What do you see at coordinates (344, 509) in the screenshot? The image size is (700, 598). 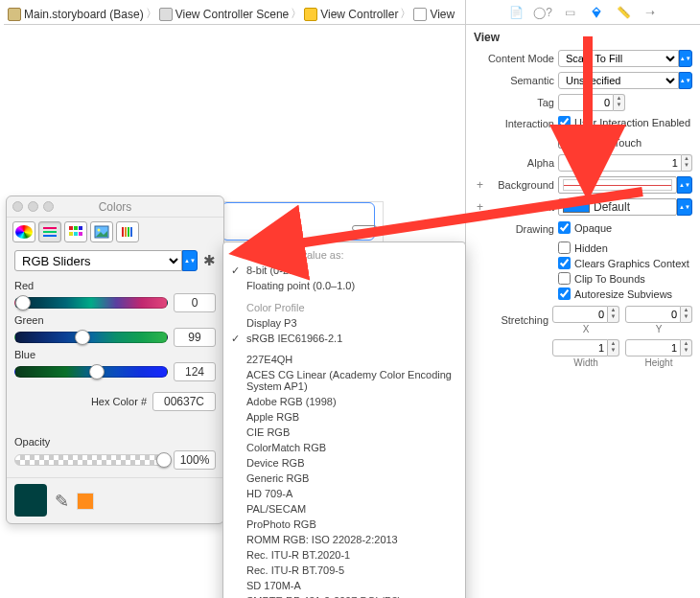 I see `menu-item: PAL/SECAM` at bounding box center [344, 509].